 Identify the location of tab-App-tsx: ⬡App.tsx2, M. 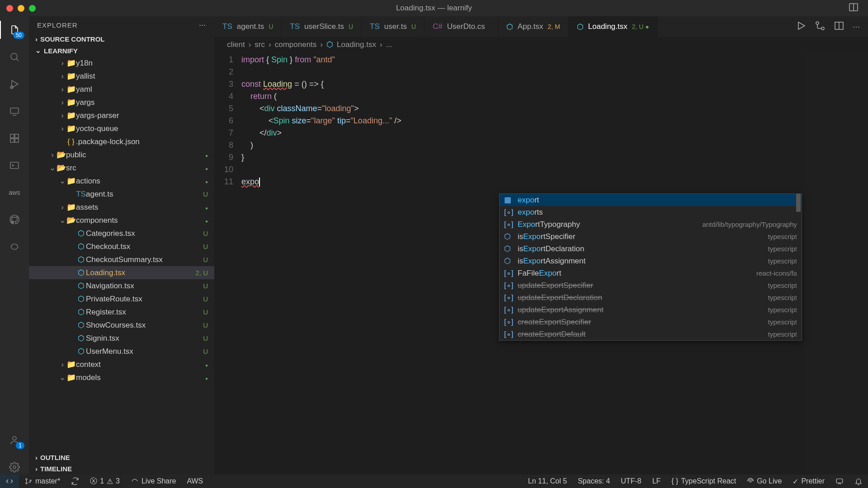
(533, 27).